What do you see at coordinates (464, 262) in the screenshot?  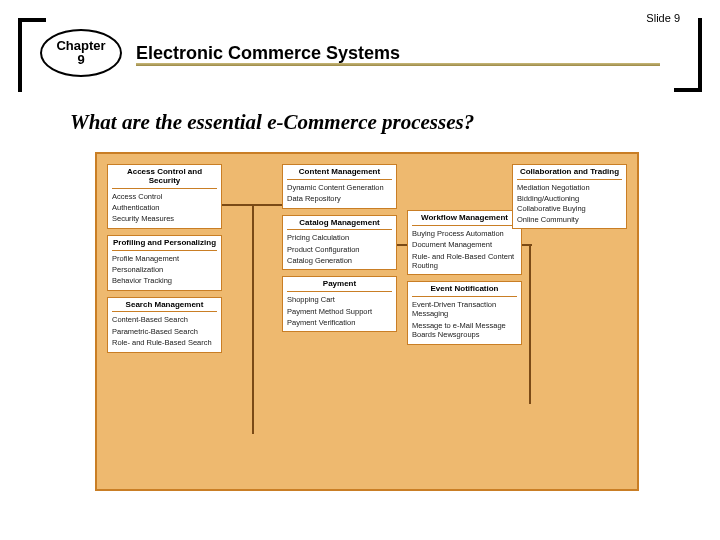 I see `block-item: Rule- and Role-Based Content Routing` at bounding box center [464, 262].